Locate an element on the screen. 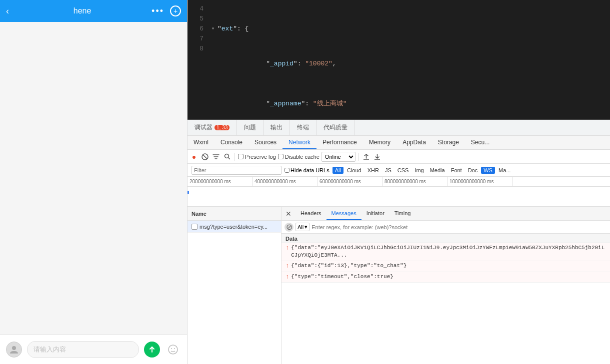  timeline-label-5: 1000000000000 ms is located at coordinates (480, 182).